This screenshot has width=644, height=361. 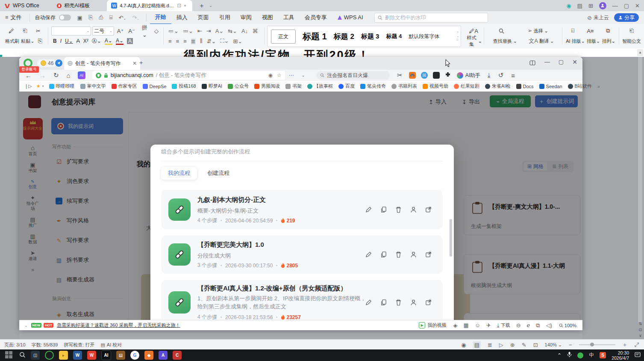 What do you see at coordinates (599, 86) in the screenshot?
I see `bookmarks-overflow-icon: »` at bounding box center [599, 86].